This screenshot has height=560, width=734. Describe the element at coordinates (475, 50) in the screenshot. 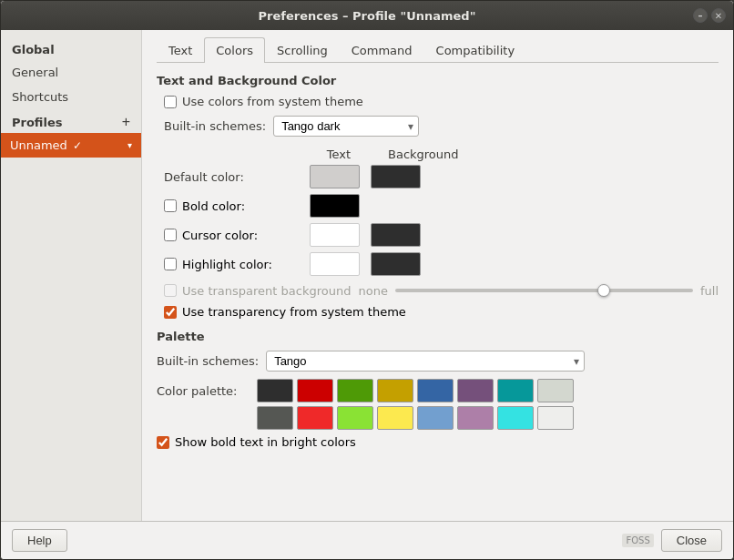

I see `tab-compatibility: Compatibility` at that location.